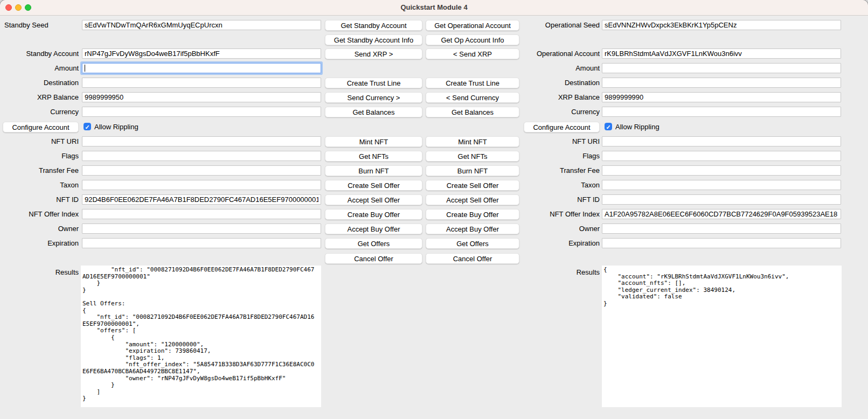 This screenshot has width=868, height=419. Describe the element at coordinates (41, 127) in the screenshot. I see `standby-configure-account-button: Configure Account` at that location.